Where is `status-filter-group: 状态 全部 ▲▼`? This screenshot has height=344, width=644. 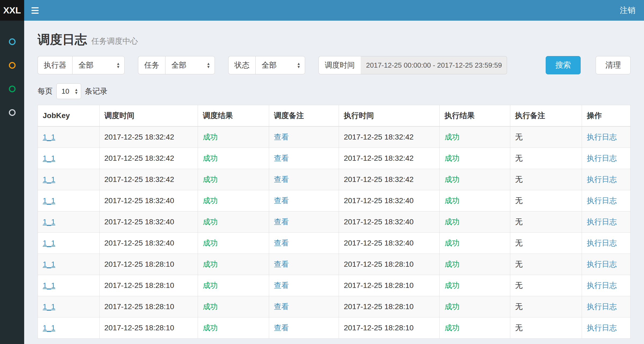
status-filter-group: 状态 全部 ▲▼ is located at coordinates (267, 65).